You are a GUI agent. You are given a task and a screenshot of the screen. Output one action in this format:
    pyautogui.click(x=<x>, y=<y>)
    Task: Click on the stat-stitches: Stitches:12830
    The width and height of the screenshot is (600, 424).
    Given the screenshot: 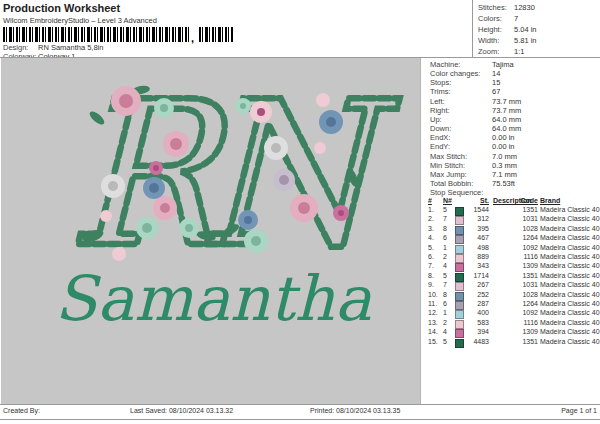 What is the action you would take?
    pyautogui.click(x=492, y=8)
    